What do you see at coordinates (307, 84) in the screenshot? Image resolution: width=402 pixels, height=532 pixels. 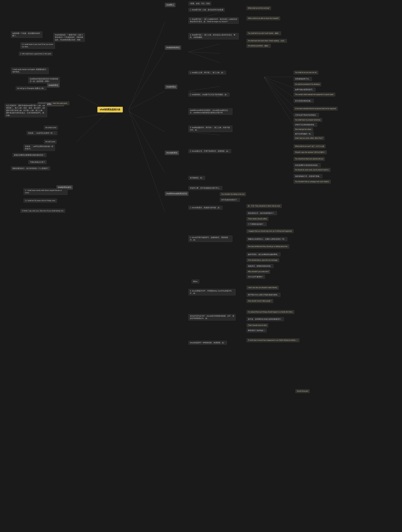 I see `shall-right-1-en2: He shall be punished if he disobeys` at bounding box center [307, 84].